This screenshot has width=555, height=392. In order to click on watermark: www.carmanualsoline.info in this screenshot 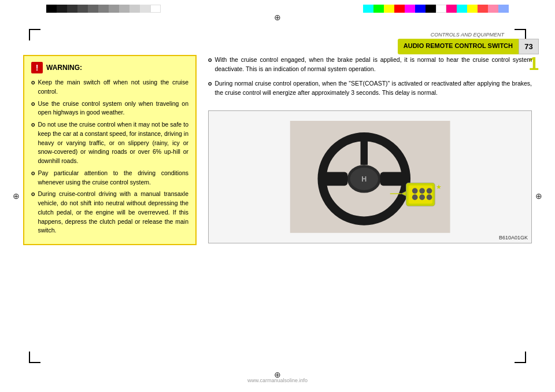, I will do `click(278, 380)`.